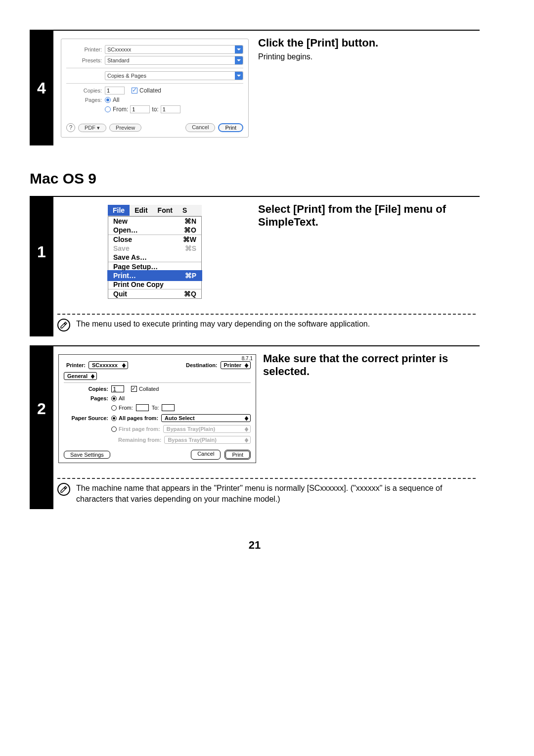 The image size is (534, 756). I want to click on step-1-screenshot: File Edit Font S New⌘NOpen…⌘OClose⌘WSave…, so click(152, 252).